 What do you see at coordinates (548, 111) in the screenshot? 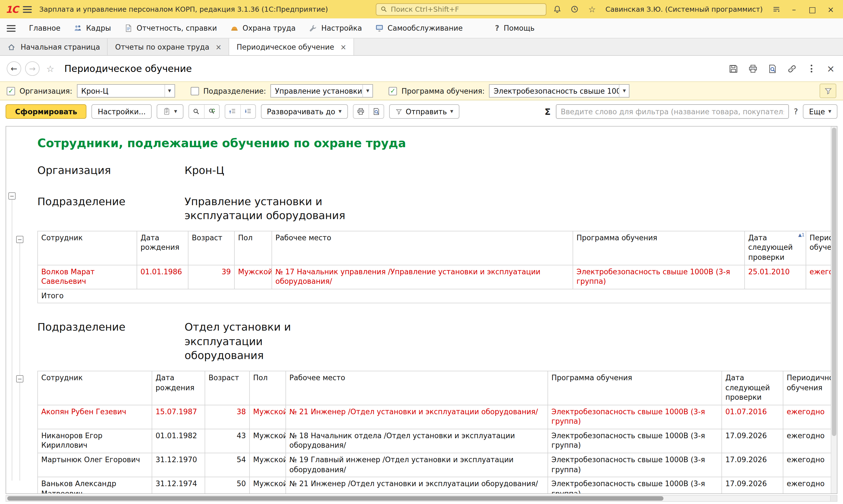
I see `autosum-button: Σ` at bounding box center [548, 111].